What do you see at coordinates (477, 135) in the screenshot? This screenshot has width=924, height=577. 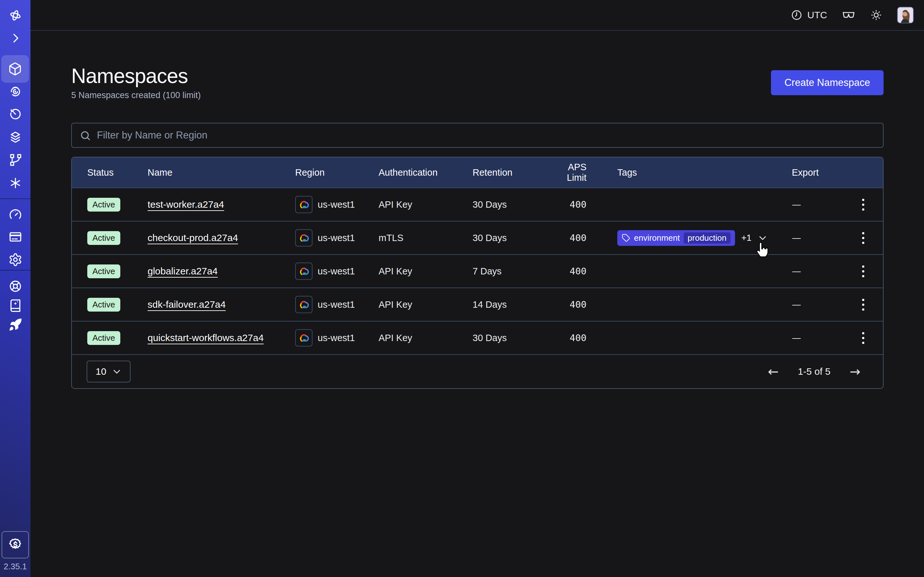 I see `filter-input` at bounding box center [477, 135].